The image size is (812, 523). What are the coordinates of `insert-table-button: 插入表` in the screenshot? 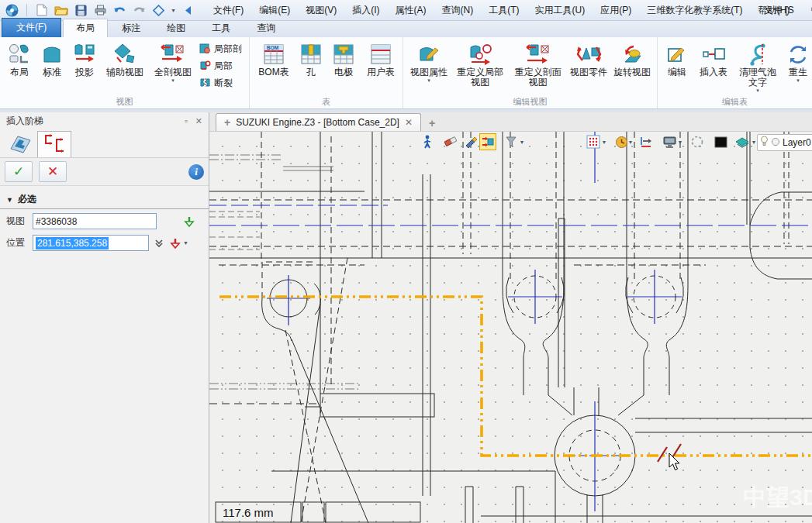 It's located at (714, 67).